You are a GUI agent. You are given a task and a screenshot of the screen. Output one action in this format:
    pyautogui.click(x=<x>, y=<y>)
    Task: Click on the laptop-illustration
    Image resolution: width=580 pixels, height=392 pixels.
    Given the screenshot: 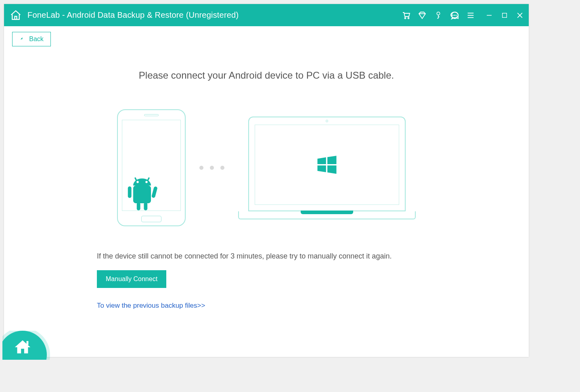 What is the action you would take?
    pyautogui.click(x=327, y=168)
    